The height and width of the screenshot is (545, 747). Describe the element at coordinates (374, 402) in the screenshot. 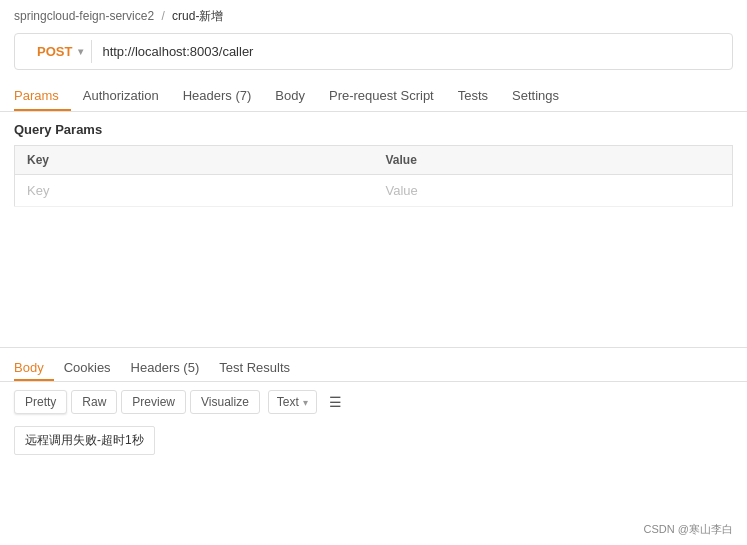

I see `format-bar: Pretty Raw Preview Visualize Text ▾ ☰` at that location.